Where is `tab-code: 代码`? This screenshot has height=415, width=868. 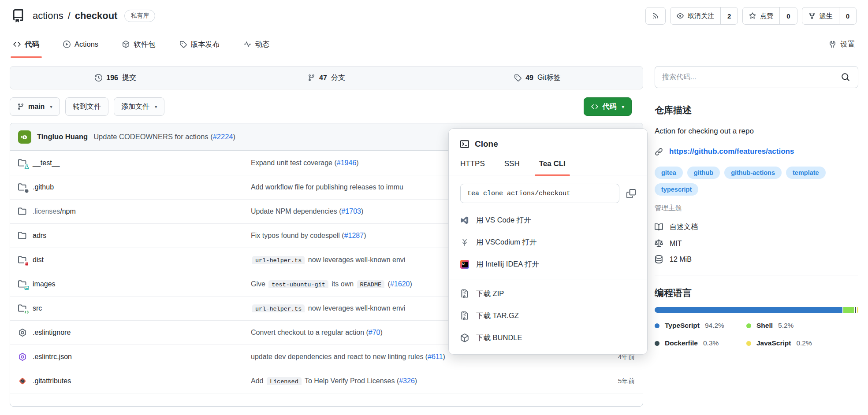
tab-code: 代码 is located at coordinates (26, 44).